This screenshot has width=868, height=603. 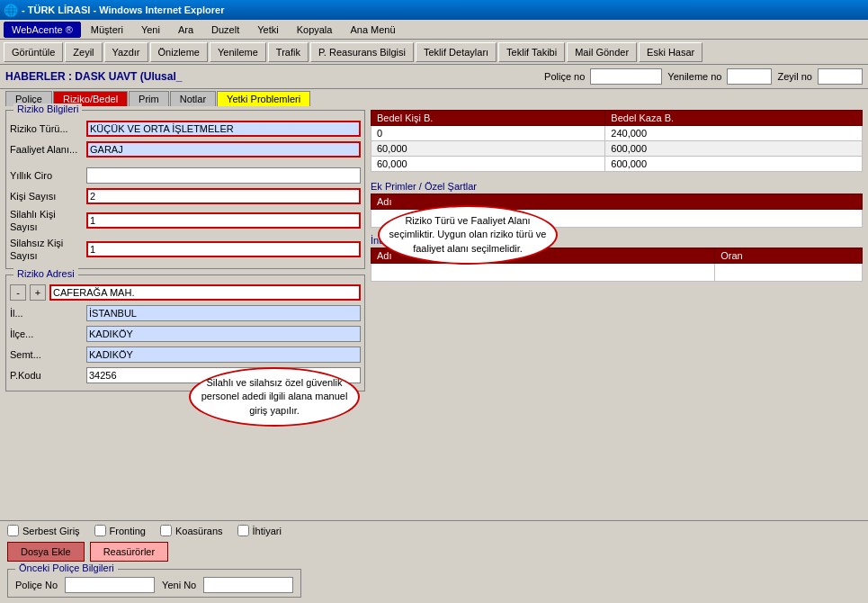 I want to click on il-row: İl..., so click(x=185, y=313).